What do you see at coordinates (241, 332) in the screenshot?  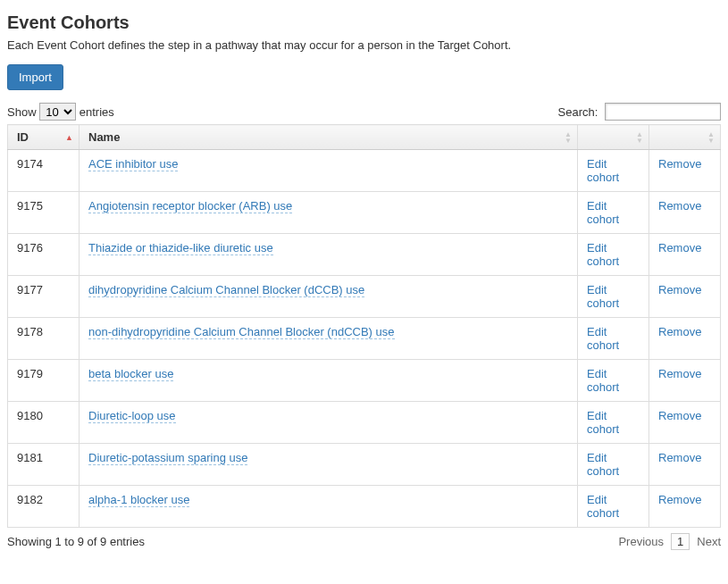 I see `cohort-link: non-dihydropyridine Calcium Channel Bloc…` at bounding box center [241, 332].